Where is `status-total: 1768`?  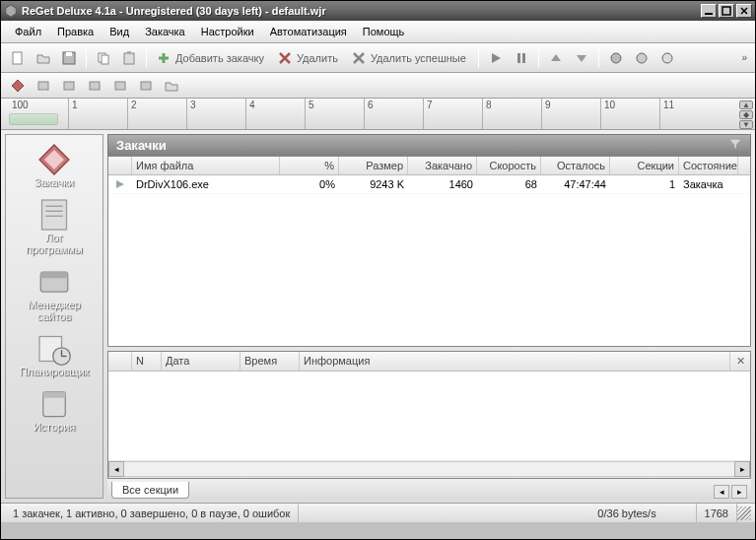 status-total: 1768 is located at coordinates (718, 512).